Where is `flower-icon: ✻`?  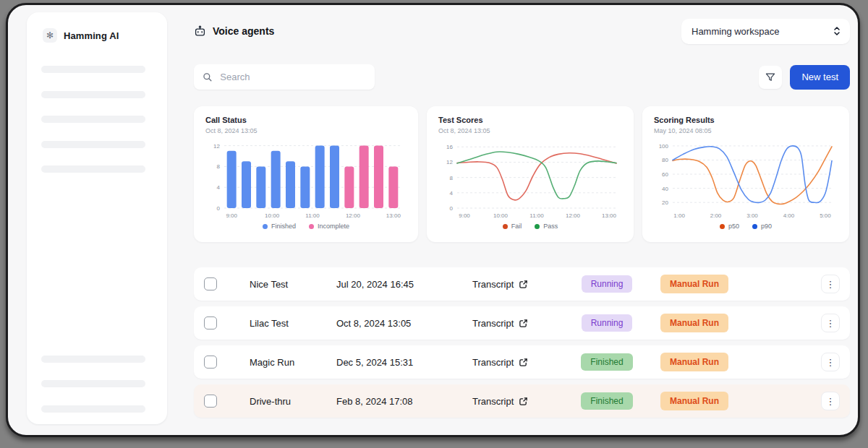 flower-icon: ✻ is located at coordinates (50, 35).